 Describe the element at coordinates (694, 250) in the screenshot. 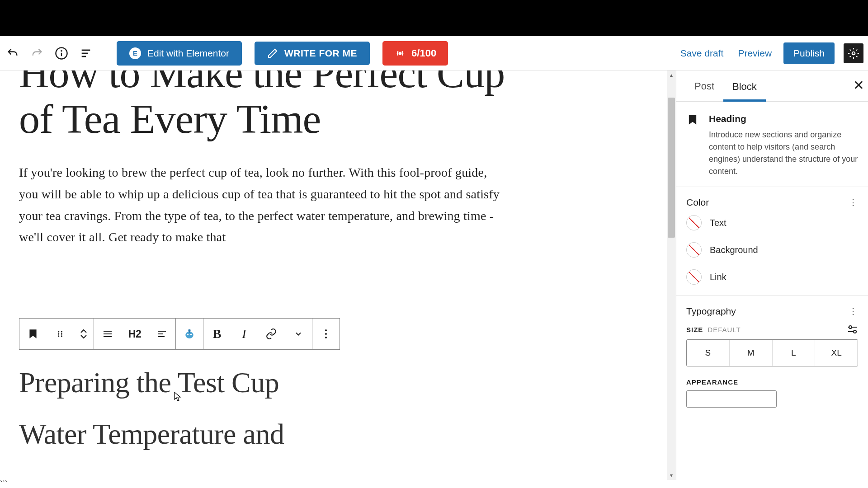

I see `background-color-swatch` at that location.